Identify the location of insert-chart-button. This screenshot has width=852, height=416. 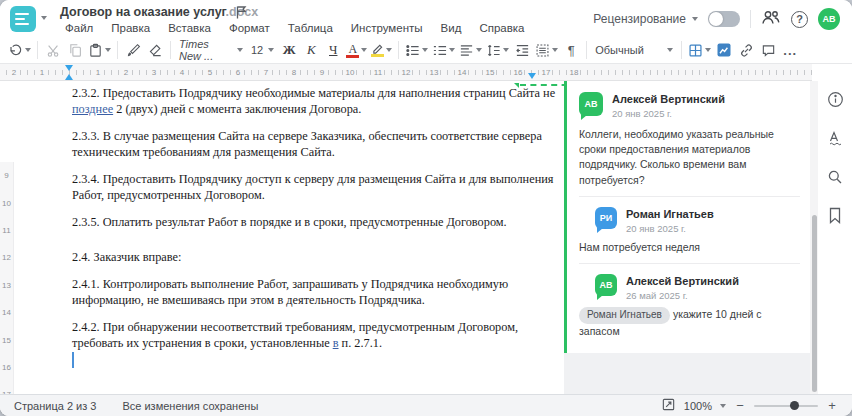
(724, 50).